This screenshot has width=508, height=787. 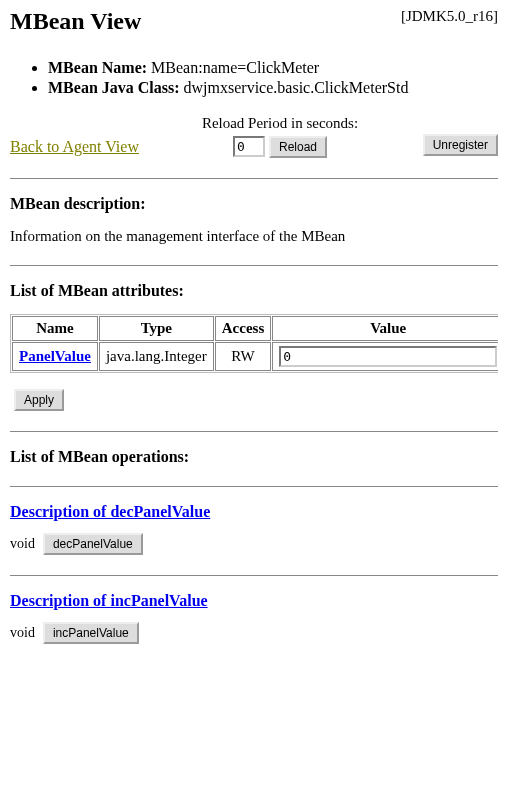 What do you see at coordinates (255, 328) in the screenshot?
I see `table-header-row: Name Type Access Value` at bounding box center [255, 328].